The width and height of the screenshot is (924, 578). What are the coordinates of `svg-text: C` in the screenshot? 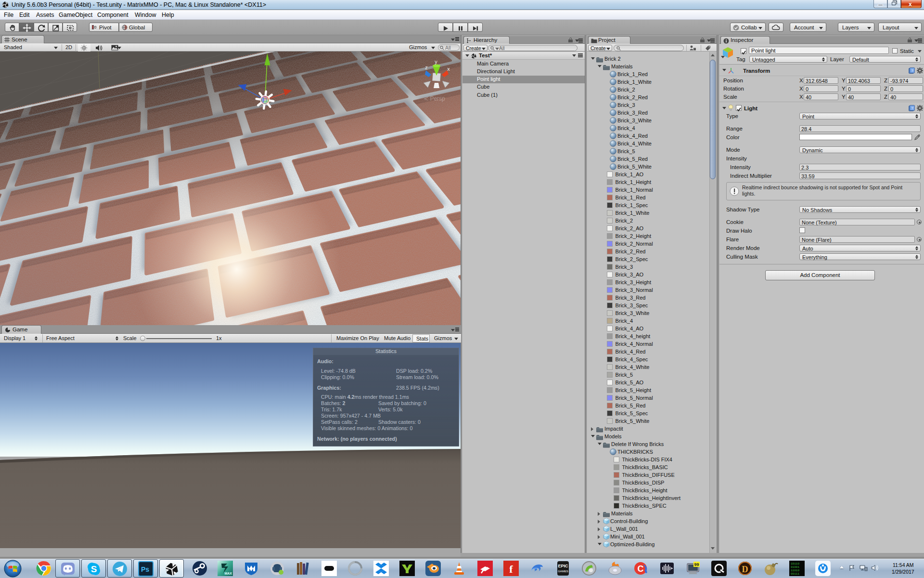 It's located at (641, 569).